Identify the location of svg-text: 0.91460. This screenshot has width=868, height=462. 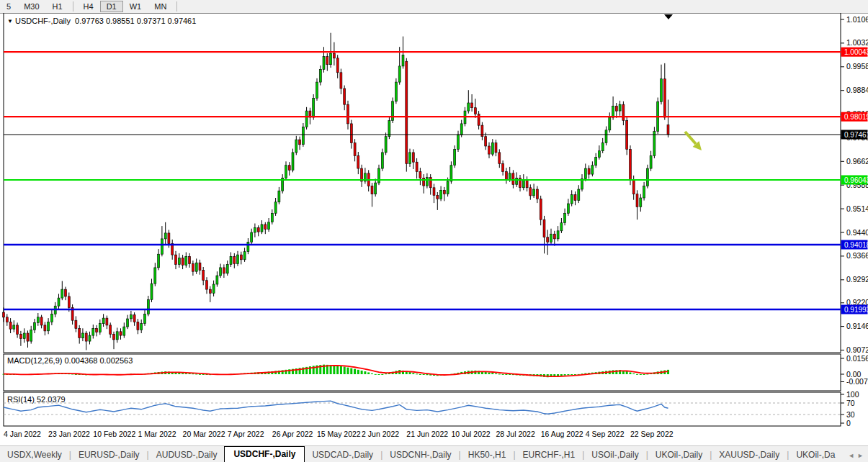
(857, 326).